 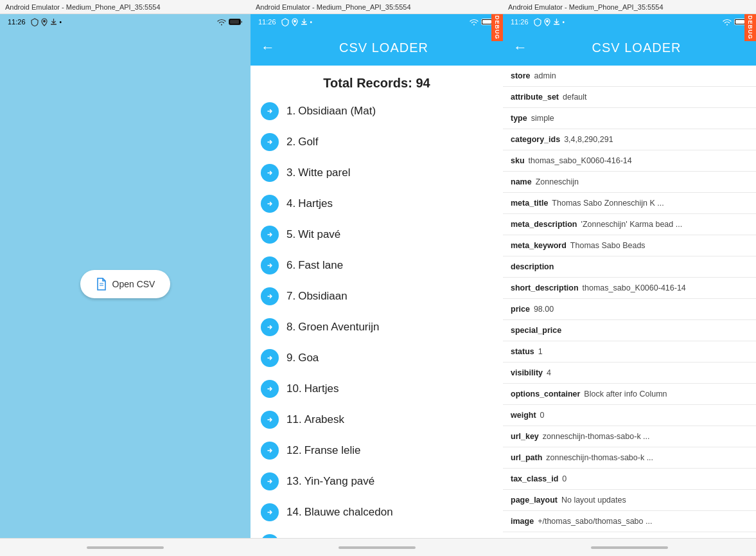 I want to click on list-item: 14.Blauwe chalcedon, so click(x=376, y=512).